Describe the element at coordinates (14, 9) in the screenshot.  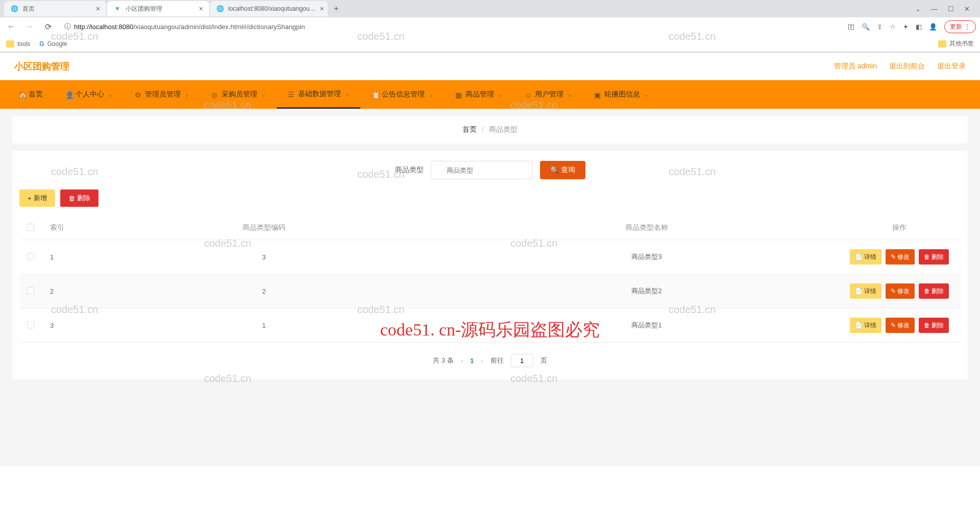
I see `globe-icon: 🌐` at that location.